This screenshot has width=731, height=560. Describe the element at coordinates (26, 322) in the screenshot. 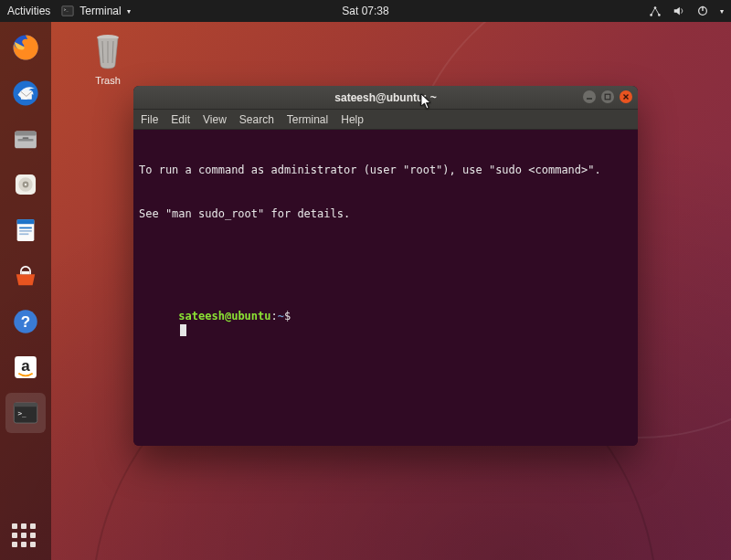

I see `launcher-item-help: ?` at that location.